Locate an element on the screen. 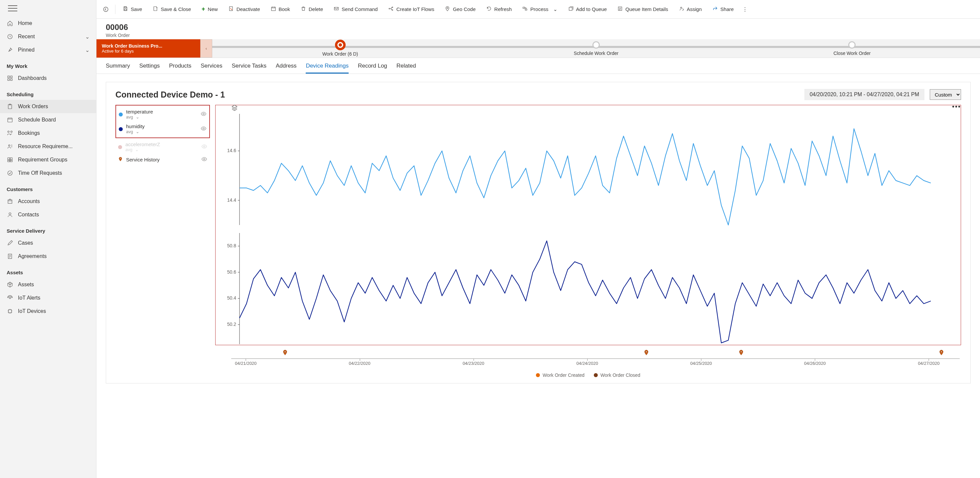 This screenshot has width=980, height=478. legend-humidity: humidity avg ⌄ is located at coordinates (163, 129).